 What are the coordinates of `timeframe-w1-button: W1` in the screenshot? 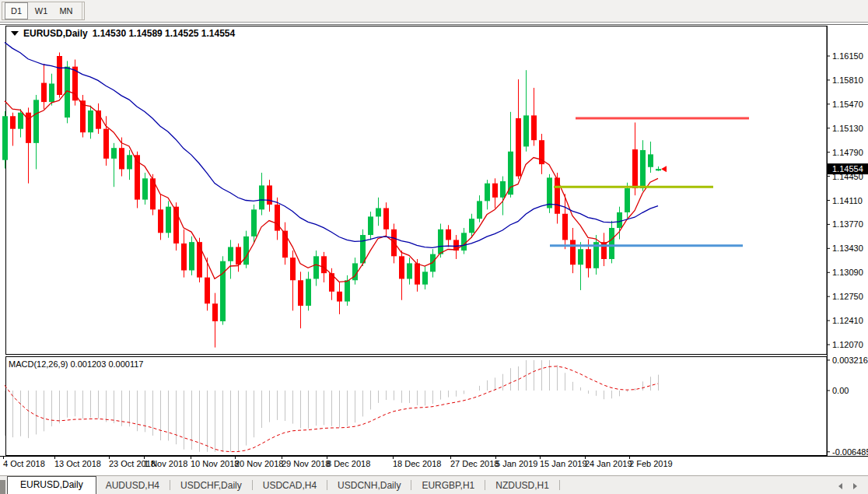 It's located at (41, 11).